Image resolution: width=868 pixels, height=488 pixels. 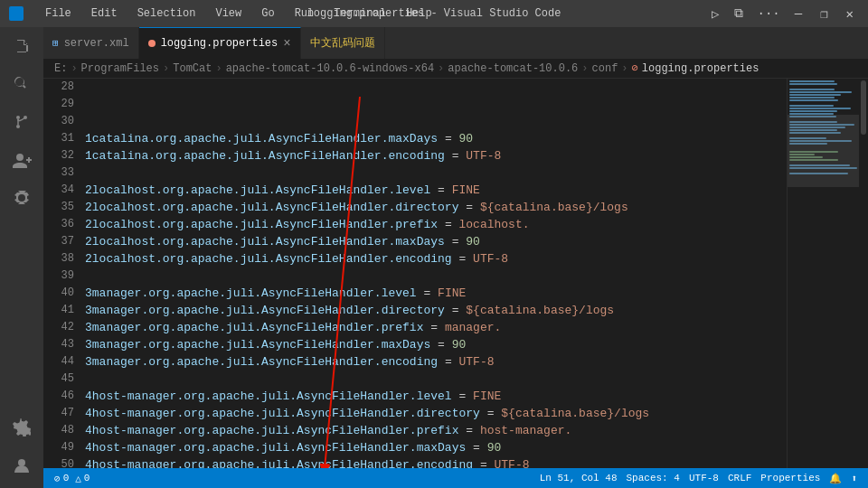 I want to click on breadcrumb-tomcat: TomCat, so click(x=192, y=69).